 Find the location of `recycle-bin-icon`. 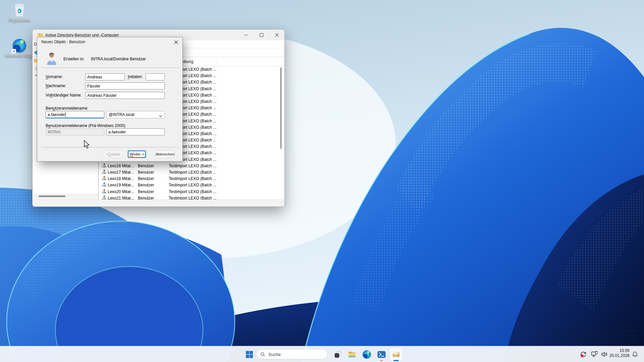

recycle-bin-icon is located at coordinates (19, 10).